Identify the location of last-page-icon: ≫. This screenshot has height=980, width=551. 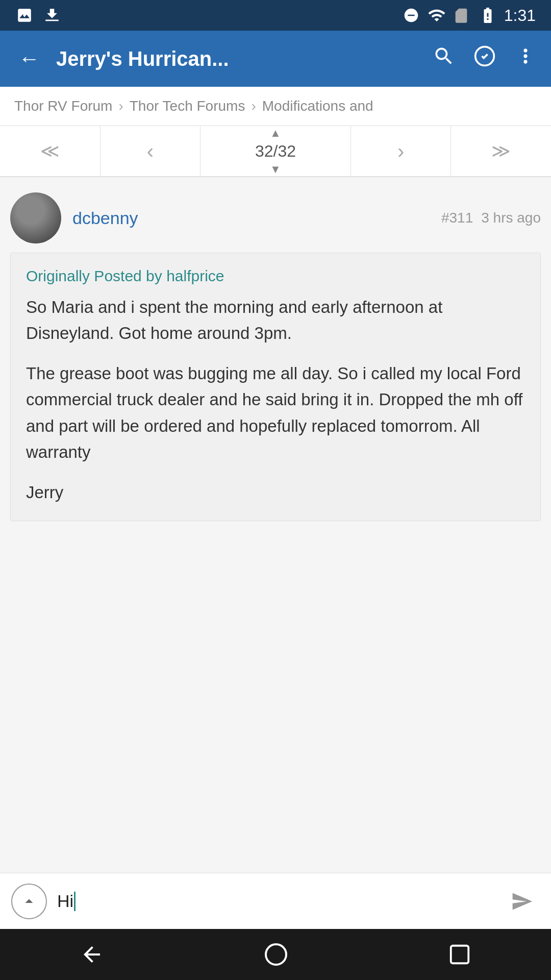
(501, 151).